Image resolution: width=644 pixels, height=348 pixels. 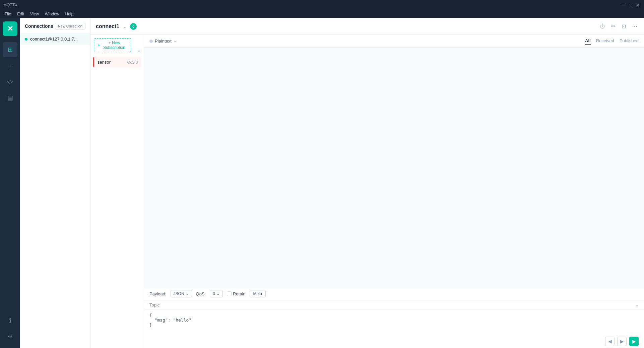 I want to click on subscription-item: sensor QoS 0, so click(x=117, y=62).